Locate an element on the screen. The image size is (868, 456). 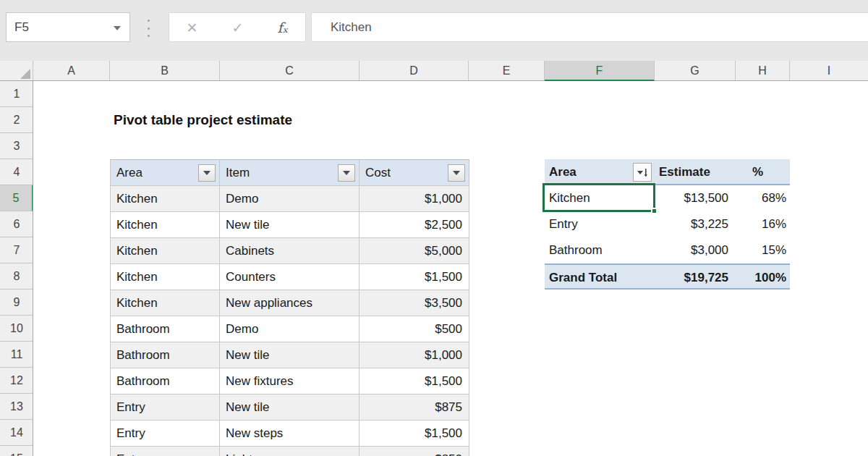
row-header-10: 10 is located at coordinates (17, 329).